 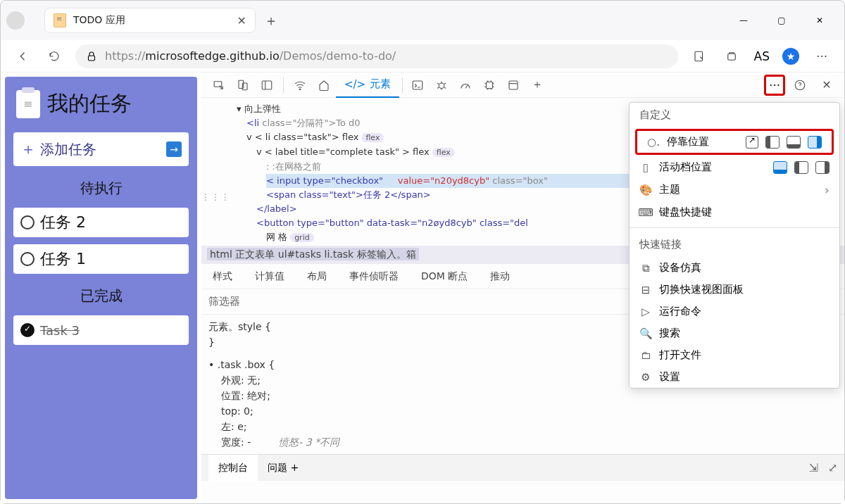 What do you see at coordinates (791, 56) in the screenshot?
I see `favorite-star-icon` at bounding box center [791, 56].